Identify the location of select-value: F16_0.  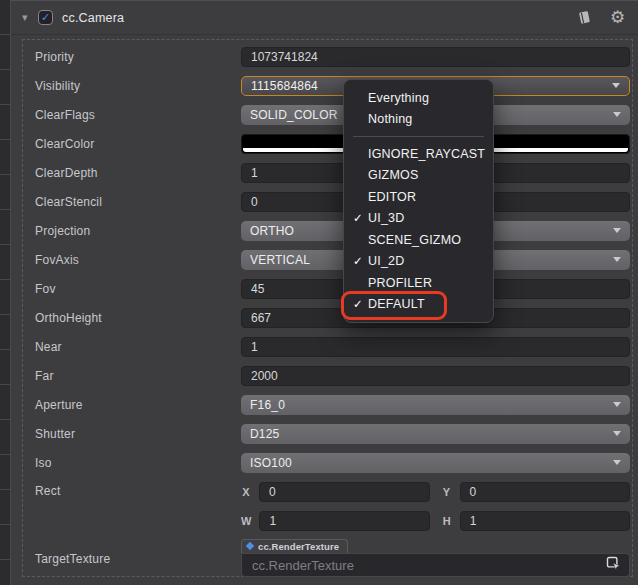
(428, 405).